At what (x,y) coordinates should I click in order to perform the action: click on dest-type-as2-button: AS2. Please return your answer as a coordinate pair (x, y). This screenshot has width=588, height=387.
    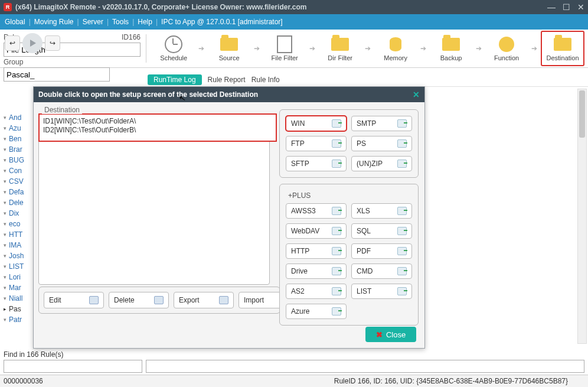
    Looking at the image, I should click on (316, 291).